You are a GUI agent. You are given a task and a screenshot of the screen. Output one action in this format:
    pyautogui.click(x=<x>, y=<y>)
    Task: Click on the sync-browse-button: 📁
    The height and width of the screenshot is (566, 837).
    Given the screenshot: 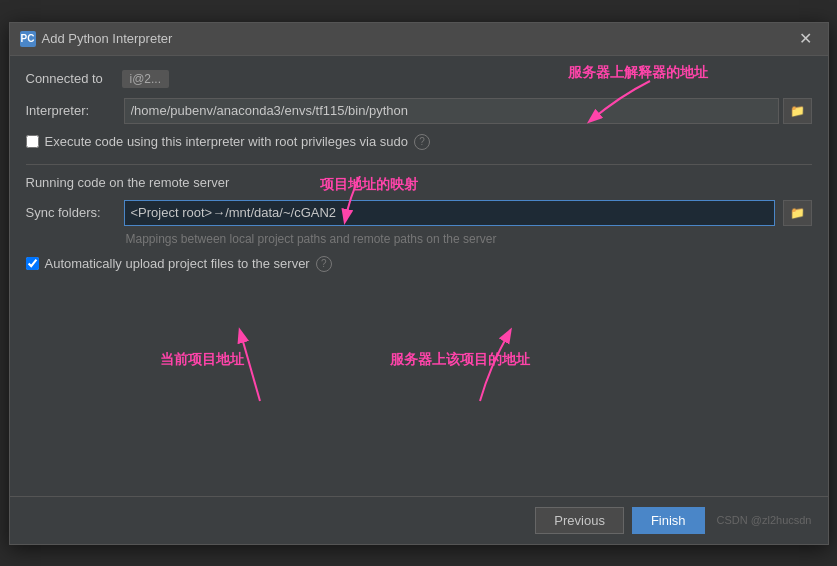 What is the action you would take?
    pyautogui.click(x=798, y=213)
    